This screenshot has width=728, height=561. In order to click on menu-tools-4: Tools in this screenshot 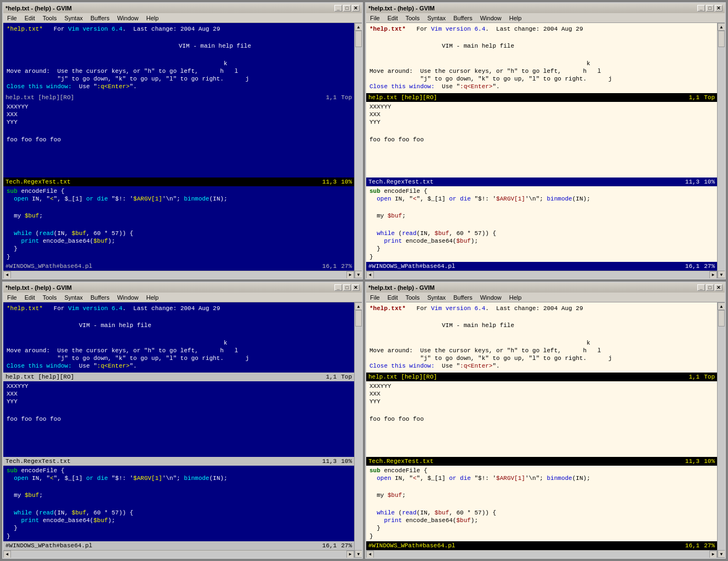, I will do `click(413, 297)`.